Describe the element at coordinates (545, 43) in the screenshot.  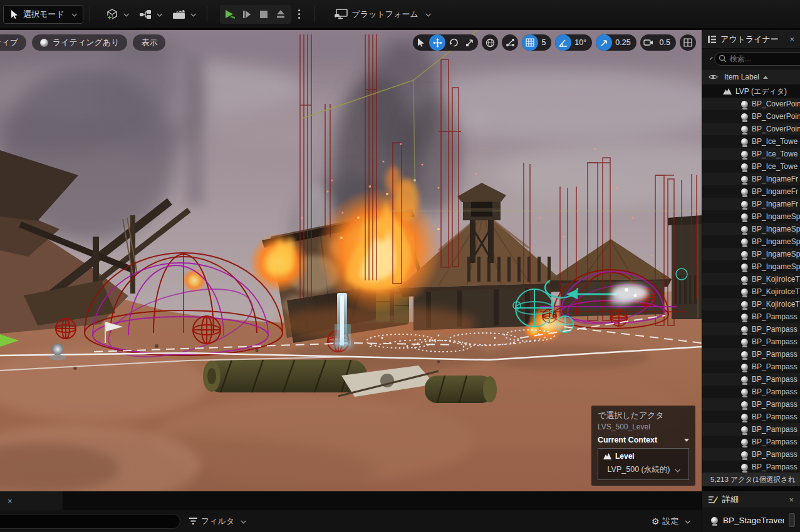
I see `grid-snap-value: 5` at that location.